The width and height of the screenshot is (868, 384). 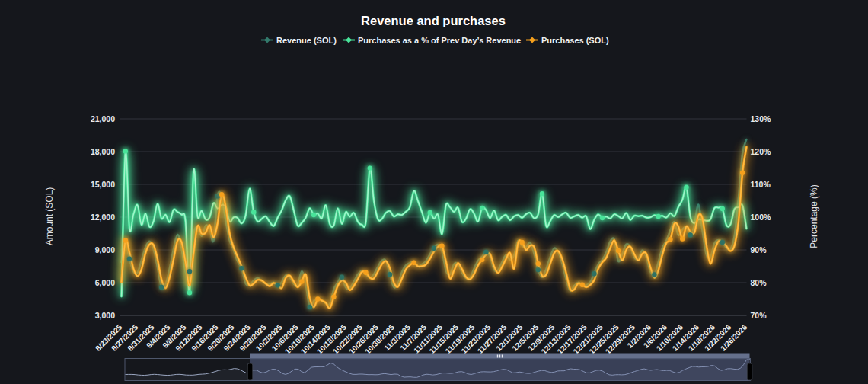 I want to click on svg-text: 90%, so click(x=759, y=250).